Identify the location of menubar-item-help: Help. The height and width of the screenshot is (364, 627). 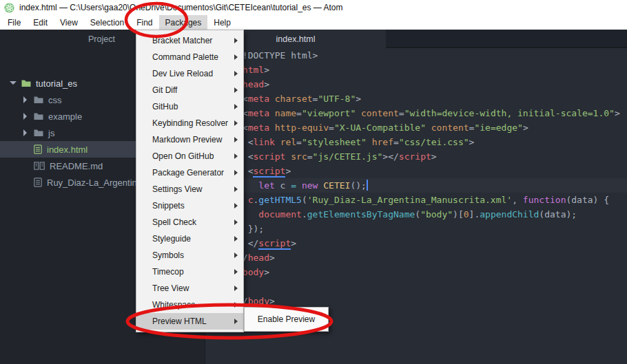
(222, 22).